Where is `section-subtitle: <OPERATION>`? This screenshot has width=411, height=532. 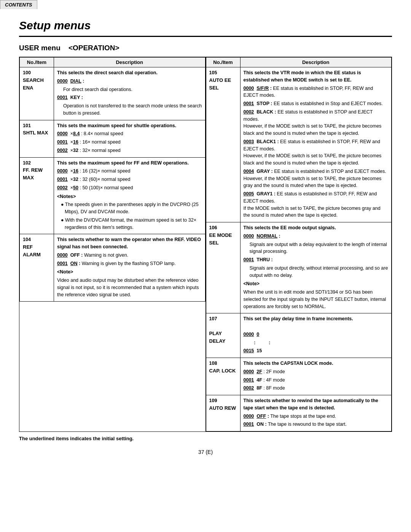
section-subtitle: <OPERATION> is located at coordinates (94, 48).